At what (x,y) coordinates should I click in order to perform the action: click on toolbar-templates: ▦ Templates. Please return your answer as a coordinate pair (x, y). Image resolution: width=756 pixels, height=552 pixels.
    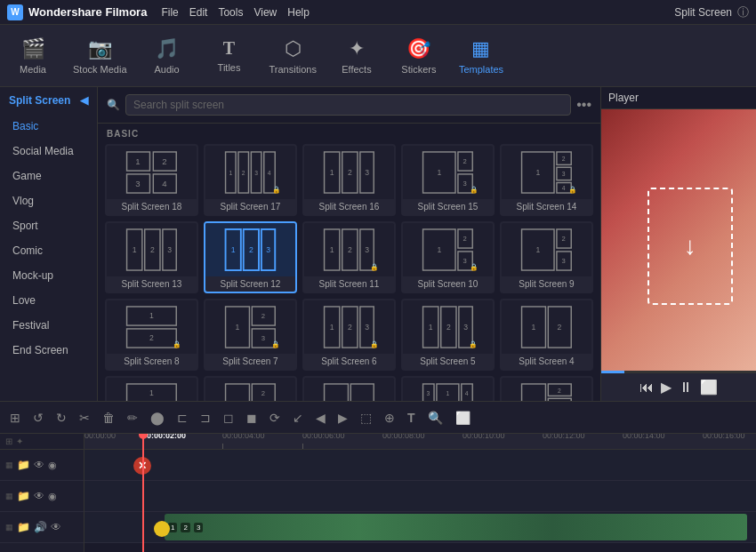
    Looking at the image, I should click on (481, 56).